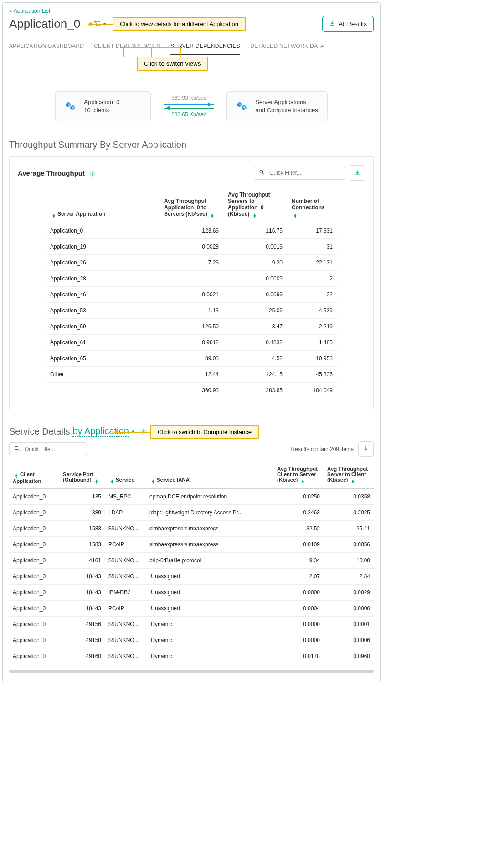  What do you see at coordinates (191, 513) in the screenshot?
I see `table-row: Application_0389LDAPldap:Lightweight Dir…` at bounding box center [191, 513].